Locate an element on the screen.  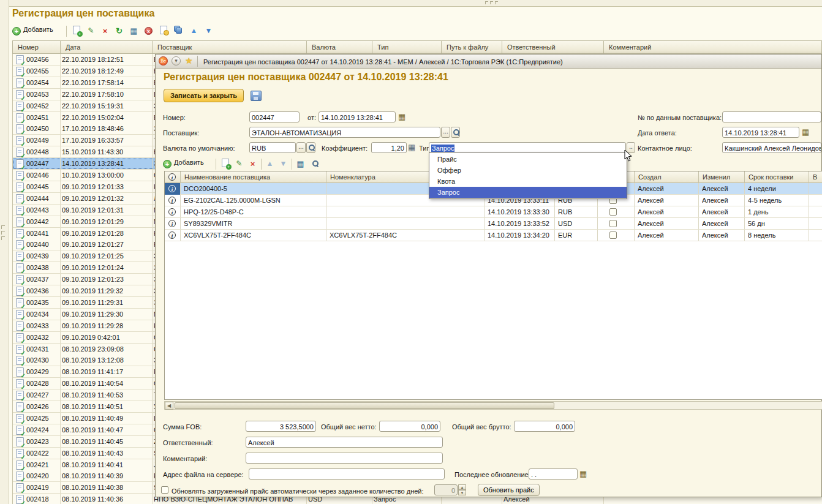
days-stepper: ▲ ▼ is located at coordinates (462, 490).